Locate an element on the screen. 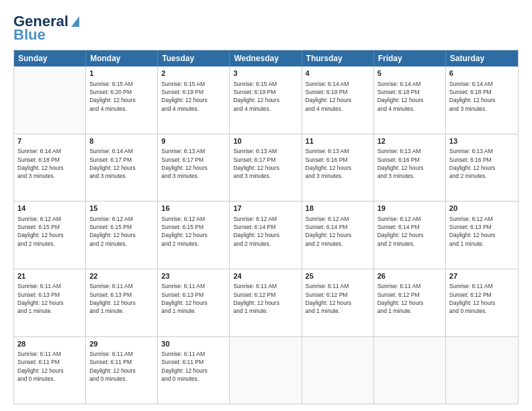 The width and height of the screenshot is (532, 411). day-number: 17 is located at coordinates (265, 208).